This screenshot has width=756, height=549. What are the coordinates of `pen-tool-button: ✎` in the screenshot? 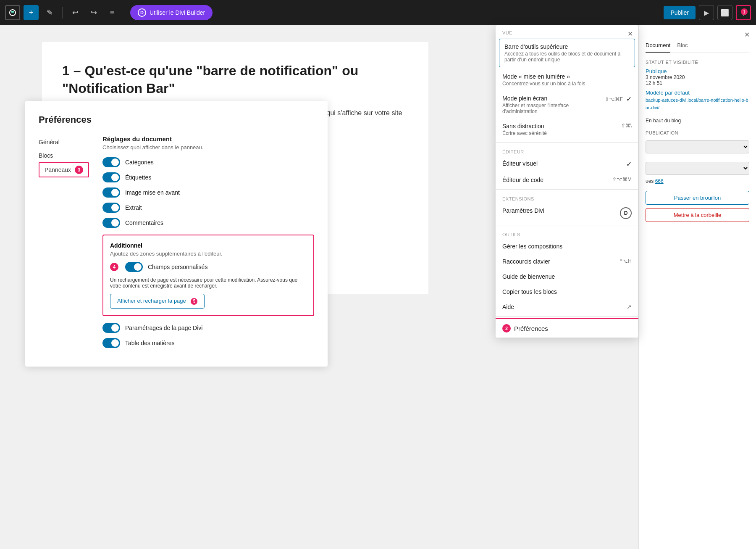 It's located at (50, 13).